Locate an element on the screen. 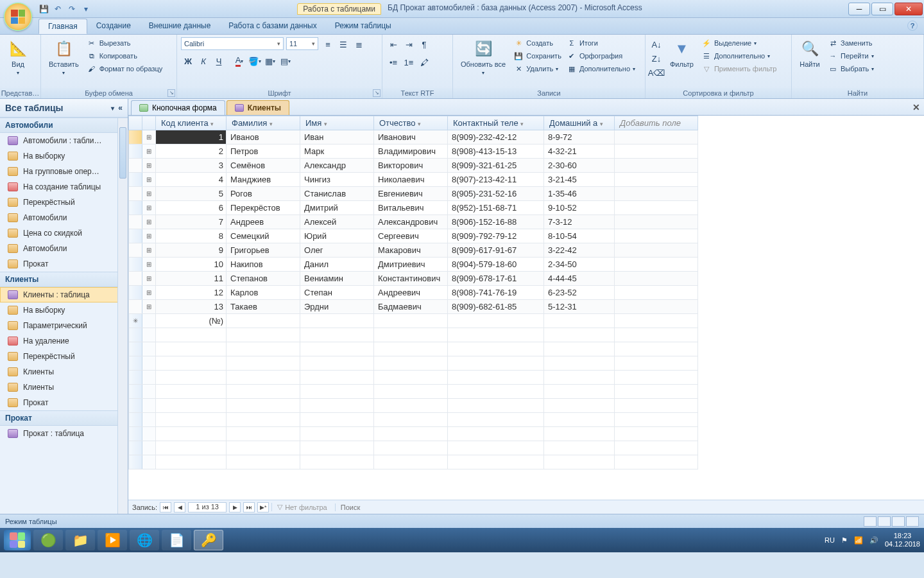 The height and width of the screenshot is (578, 924). cell: 9-10-52 is located at coordinates (579, 208).